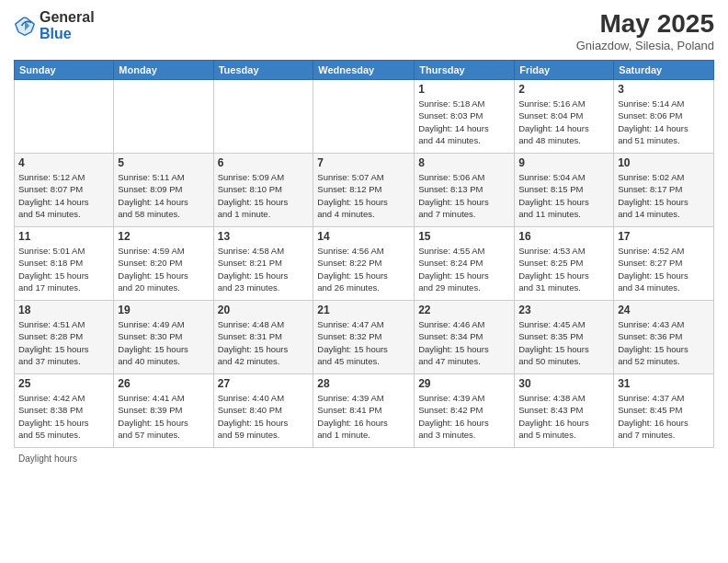 The image size is (728, 563). I want to click on calendar-cell: 3Sunrise: 5:14 AM Sunset: 8:06 PM Daylig…, so click(664, 117).